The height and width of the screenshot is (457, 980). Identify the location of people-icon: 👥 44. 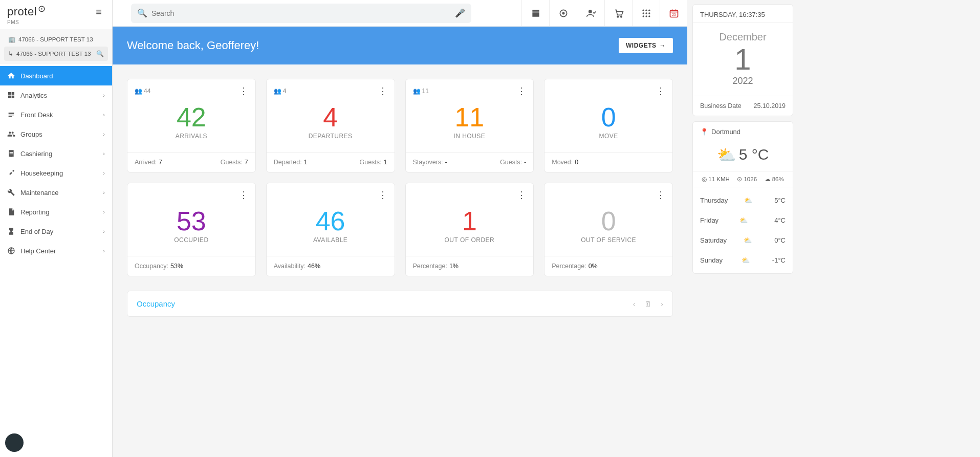
(142, 91).